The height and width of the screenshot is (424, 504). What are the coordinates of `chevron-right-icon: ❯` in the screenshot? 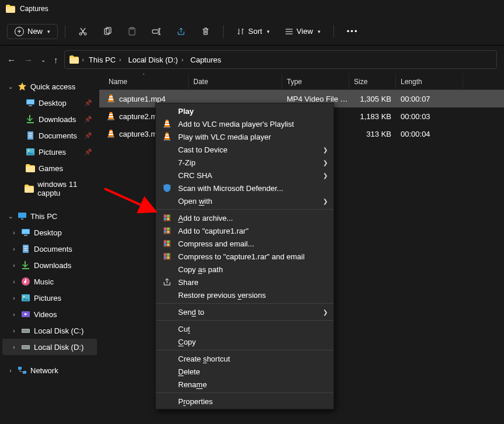 It's located at (325, 201).